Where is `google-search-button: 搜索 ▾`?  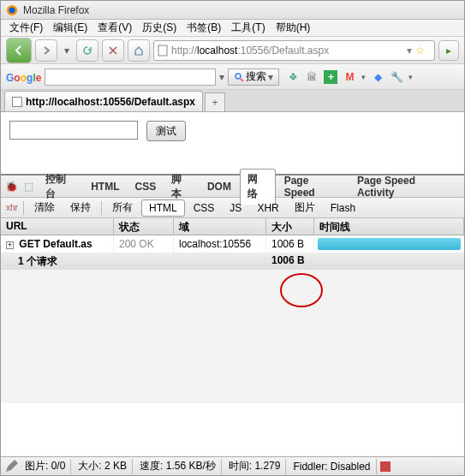 google-search-button: 搜索 ▾ is located at coordinates (253, 77).